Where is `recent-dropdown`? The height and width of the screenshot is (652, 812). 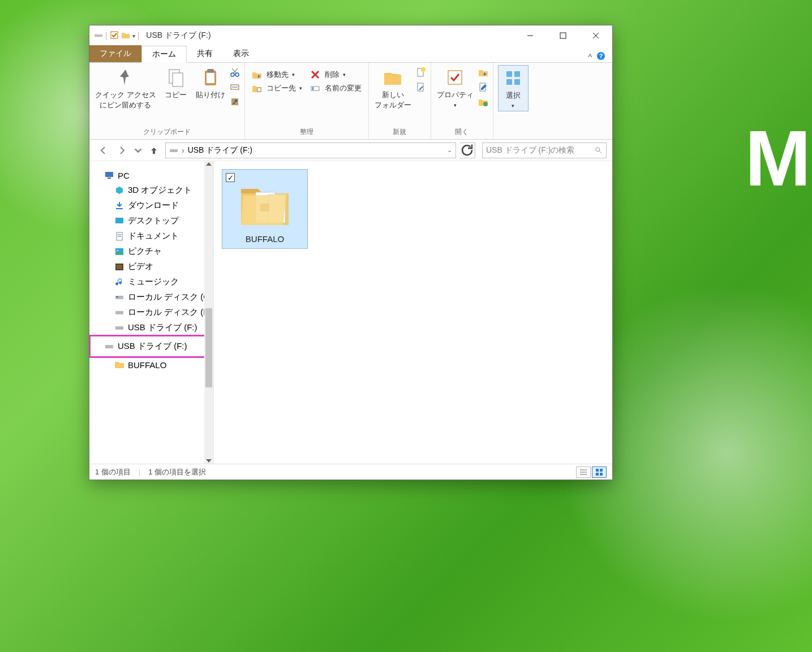
recent-dropdown is located at coordinates (138, 150).